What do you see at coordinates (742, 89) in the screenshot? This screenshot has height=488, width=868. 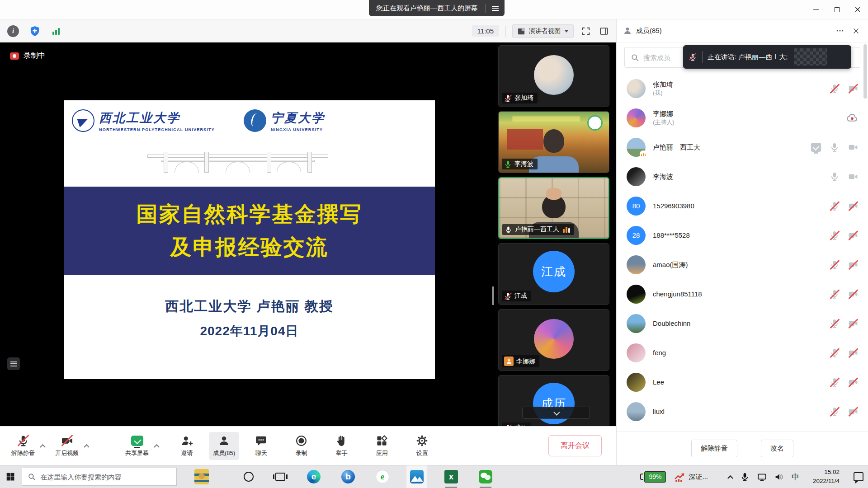 I see `member-row: 张加琦 (我)` at bounding box center [742, 89].